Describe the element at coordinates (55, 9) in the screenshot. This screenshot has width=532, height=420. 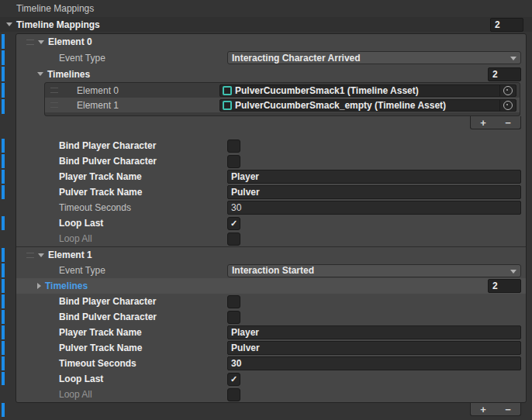
I see `property-label: Timeline Mappings` at that location.